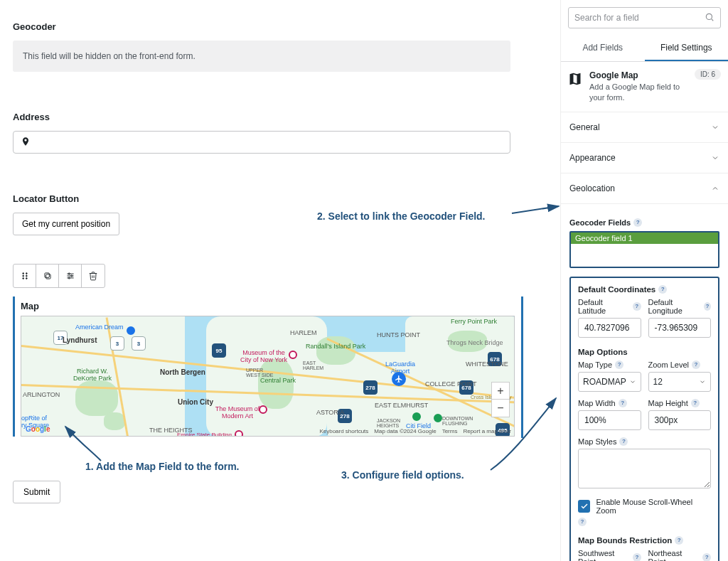 This screenshot has width=728, height=561. I want to click on latitude-label: Default Latitude, so click(610, 306).